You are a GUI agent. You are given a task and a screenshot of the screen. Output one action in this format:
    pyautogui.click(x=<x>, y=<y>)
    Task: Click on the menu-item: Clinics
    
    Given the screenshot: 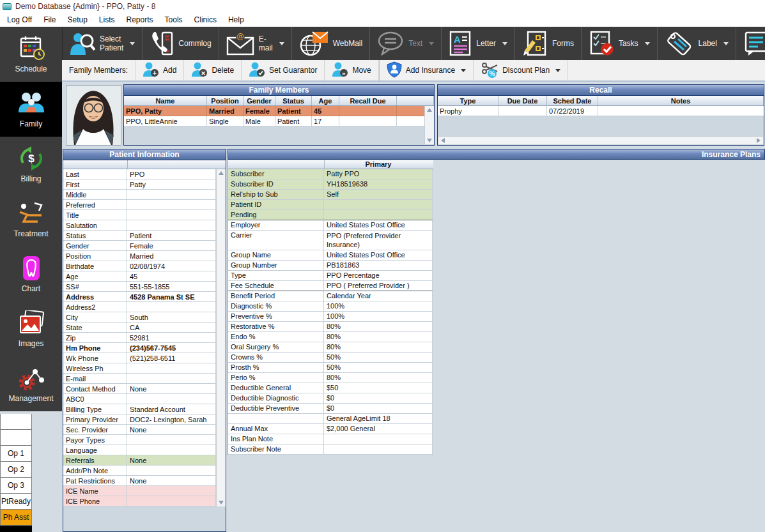 What is the action you would take?
    pyautogui.click(x=206, y=20)
    